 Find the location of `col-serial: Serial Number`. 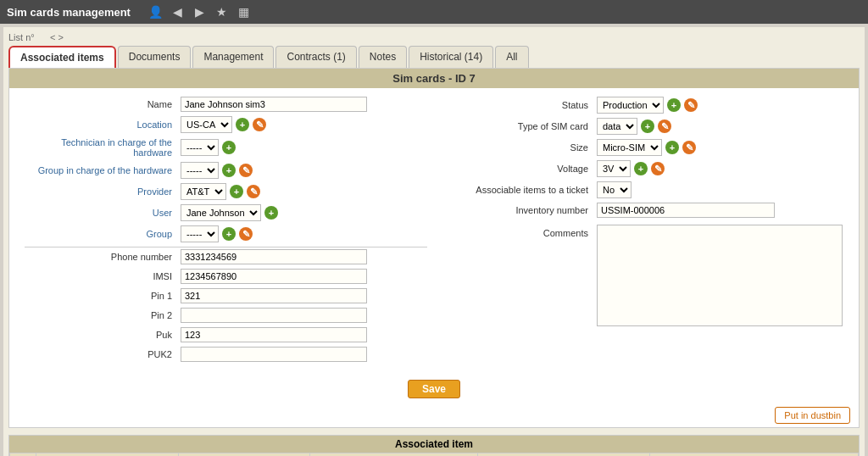

col-serial: Serial Number is located at coordinates (565, 455).